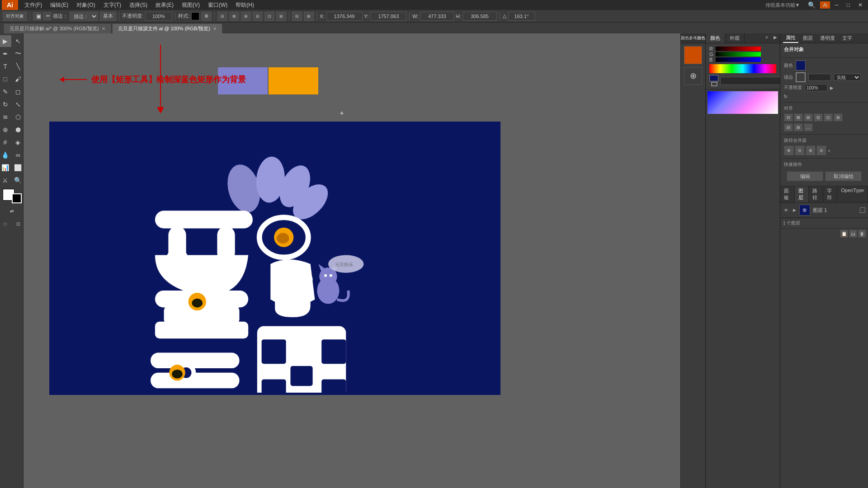 The width and height of the screenshot is (868, 488). Describe the element at coordinates (788, 194) in the screenshot. I see `mianban-tab: 面板` at that location.